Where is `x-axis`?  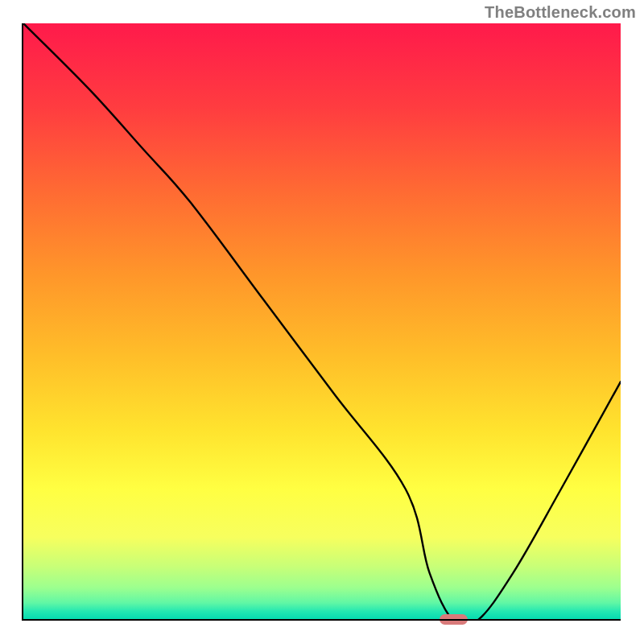 x-axis is located at coordinates (322, 620).